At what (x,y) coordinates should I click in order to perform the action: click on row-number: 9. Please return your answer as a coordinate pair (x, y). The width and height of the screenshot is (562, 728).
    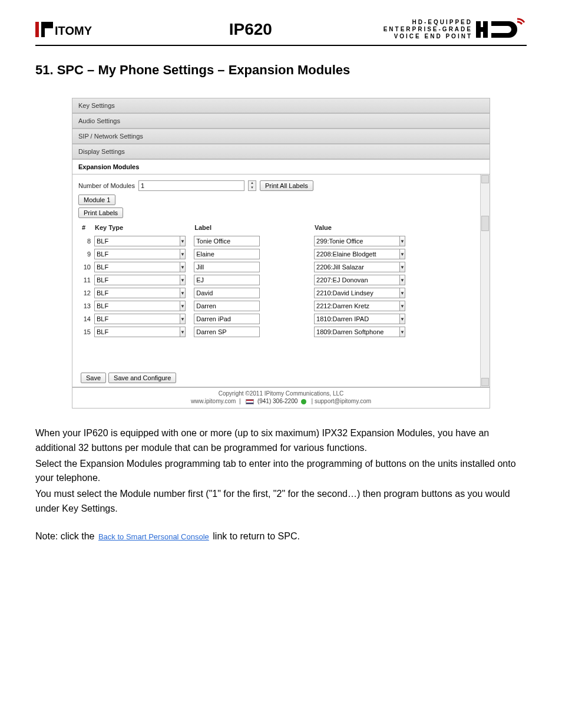
    Looking at the image, I should click on (86, 254).